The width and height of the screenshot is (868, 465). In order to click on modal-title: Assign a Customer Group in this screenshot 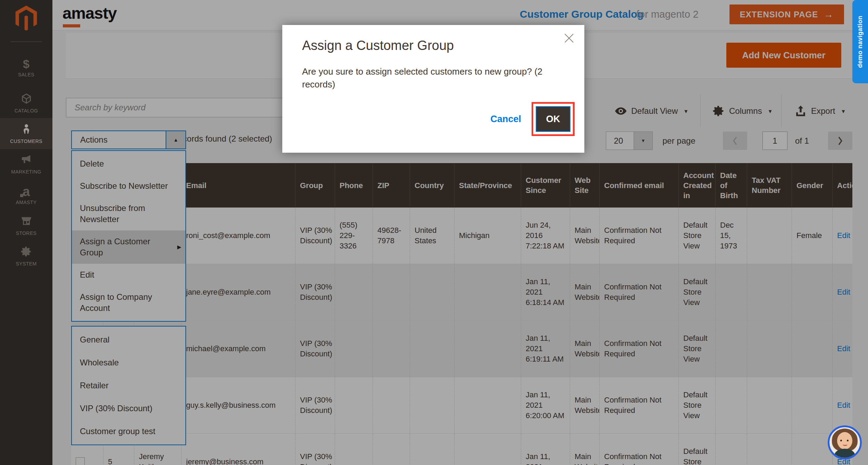, I will do `click(378, 46)`.